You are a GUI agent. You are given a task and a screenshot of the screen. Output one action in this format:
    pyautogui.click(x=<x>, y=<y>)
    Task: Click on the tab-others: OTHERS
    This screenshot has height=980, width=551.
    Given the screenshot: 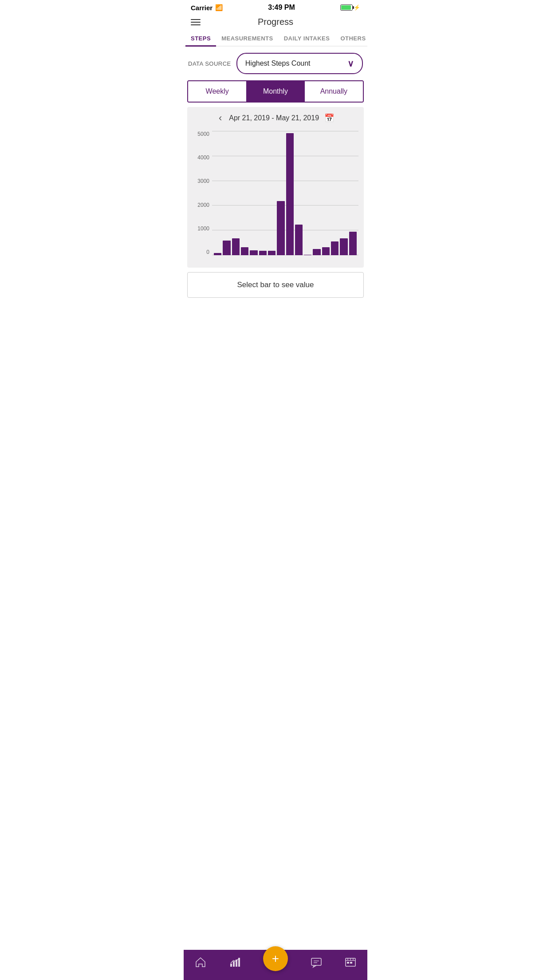 What is the action you would take?
    pyautogui.click(x=351, y=38)
    